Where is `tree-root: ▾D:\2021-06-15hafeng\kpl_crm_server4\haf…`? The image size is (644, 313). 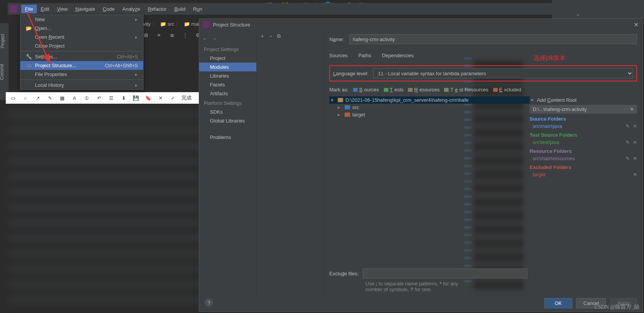
tree-root: ▾D:\2021-06-15hafeng\kpl_crm_server4\haf… is located at coordinates (429, 100).